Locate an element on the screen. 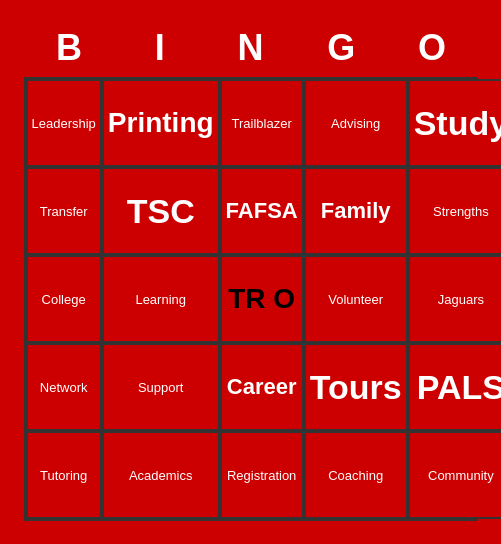  cell-1-1: TSC is located at coordinates (161, 211).